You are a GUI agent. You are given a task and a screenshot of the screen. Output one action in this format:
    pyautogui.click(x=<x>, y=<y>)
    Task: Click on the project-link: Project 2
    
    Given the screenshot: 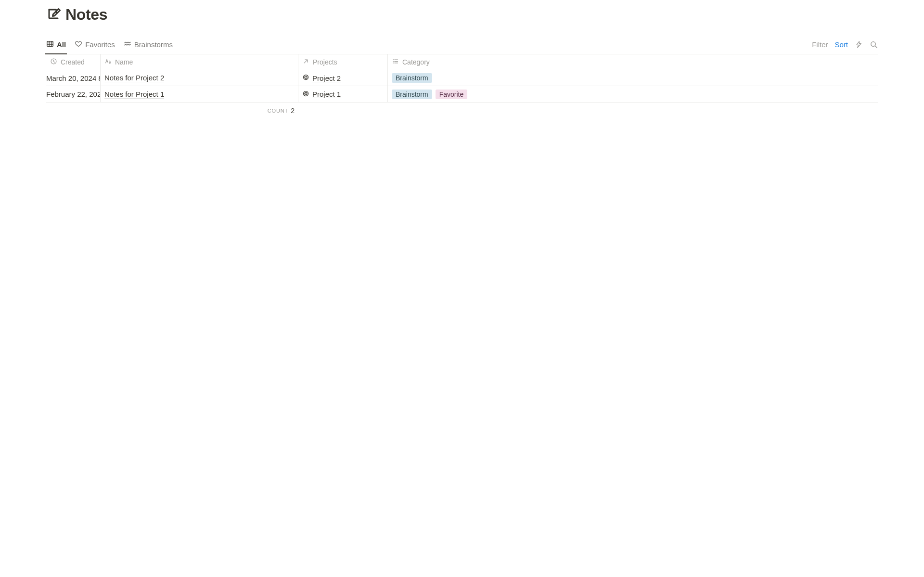 What is the action you would take?
    pyautogui.click(x=321, y=78)
    